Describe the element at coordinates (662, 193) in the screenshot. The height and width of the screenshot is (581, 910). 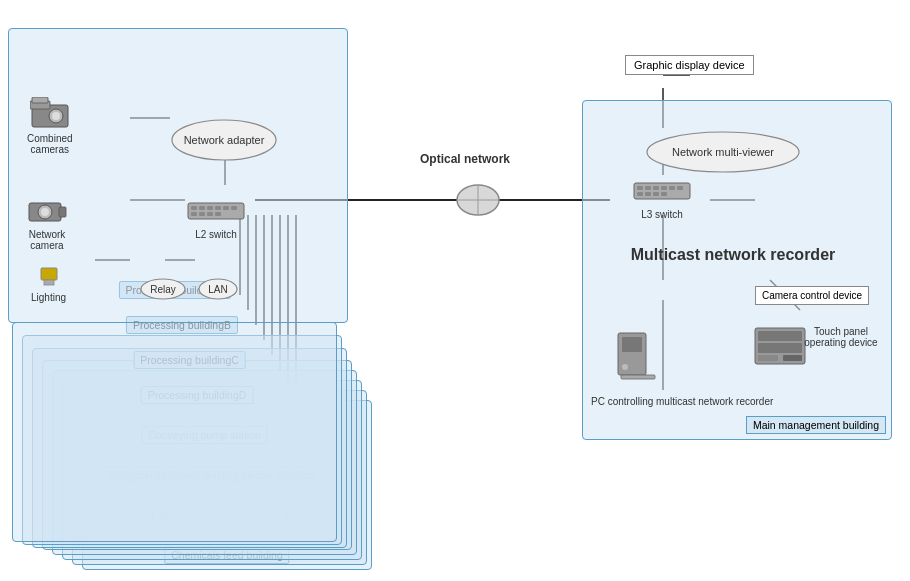
I see `l3-switch-icon` at that location.